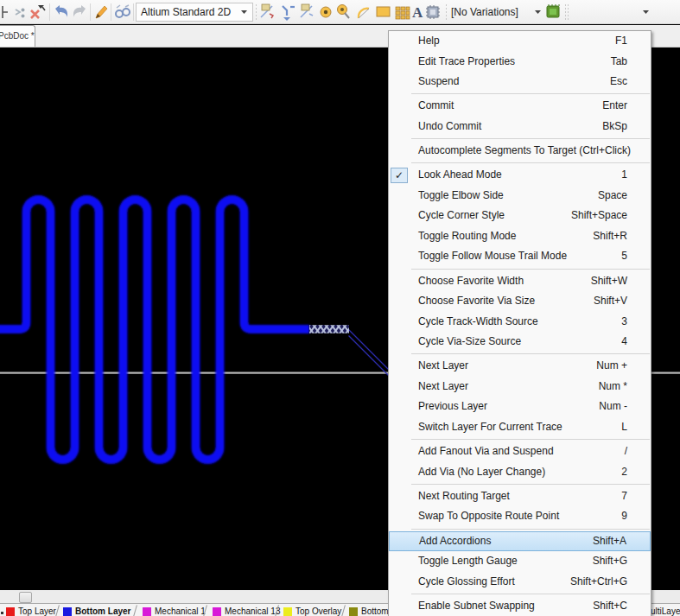 This screenshot has height=616, width=680. I want to click on svg-text: [No Variations], so click(485, 12).